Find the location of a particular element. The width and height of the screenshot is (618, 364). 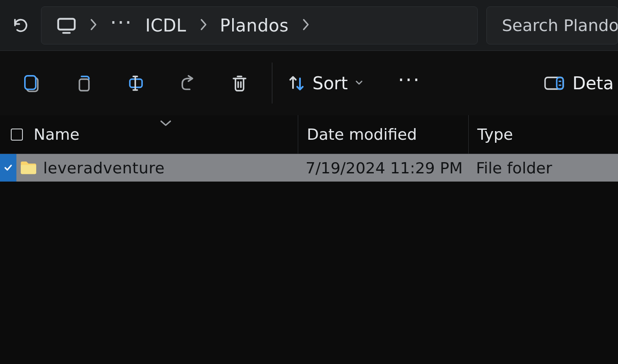

refresh-icon is located at coordinates (21, 25).